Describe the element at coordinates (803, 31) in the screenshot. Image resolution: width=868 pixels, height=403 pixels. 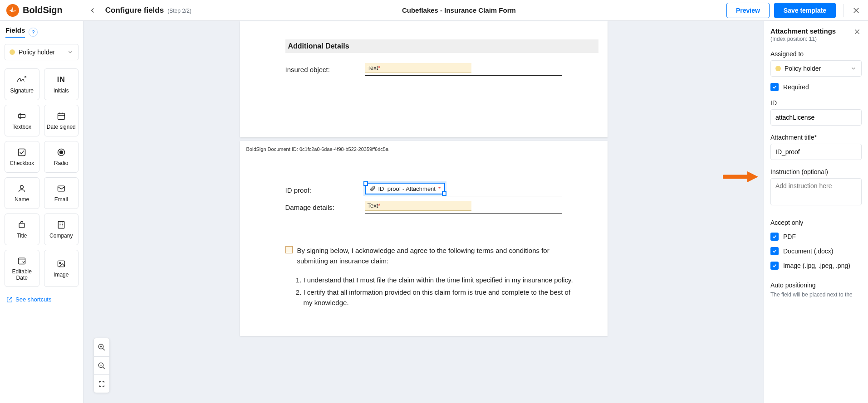
I see `panel-title: Attachment settings` at that location.